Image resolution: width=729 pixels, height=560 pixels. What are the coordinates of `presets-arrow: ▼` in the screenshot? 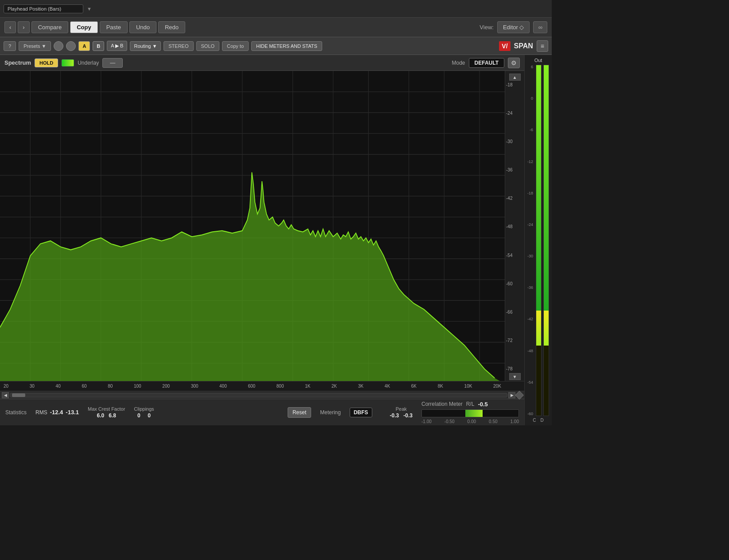 It's located at (43, 46).